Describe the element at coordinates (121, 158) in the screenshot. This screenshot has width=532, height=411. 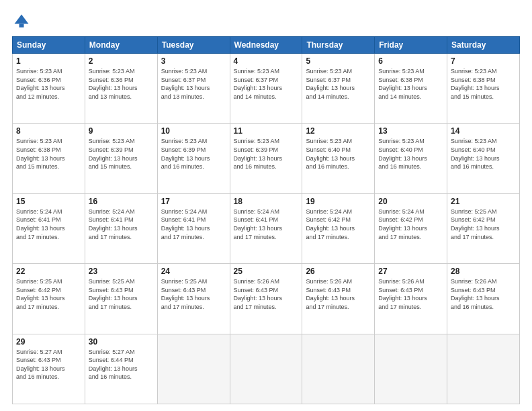
I see `calendar-cell: 9 Sunrise: 5:23 AMSunset: 6:39 PMDayligh…` at that location.